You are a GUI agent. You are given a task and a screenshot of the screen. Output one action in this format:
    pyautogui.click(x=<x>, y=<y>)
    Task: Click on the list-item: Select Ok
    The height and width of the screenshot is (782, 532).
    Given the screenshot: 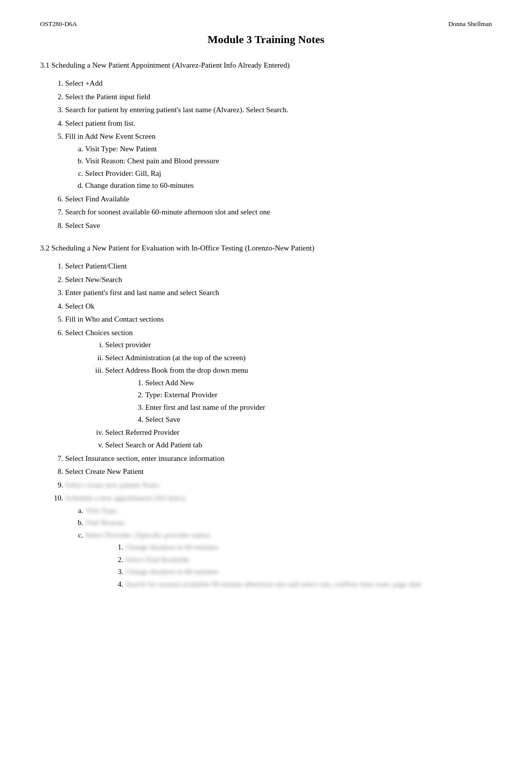 What is the action you would take?
    pyautogui.click(x=279, y=307)
    